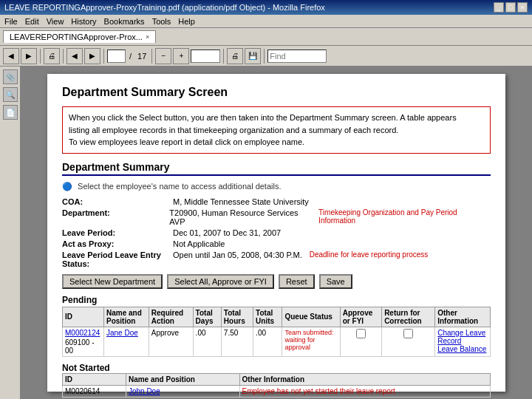 The width and height of the screenshot is (532, 399). Describe the element at coordinates (117, 259) in the screenshot. I see `status-label: Leave Period Leave Entry Status:` at that location.